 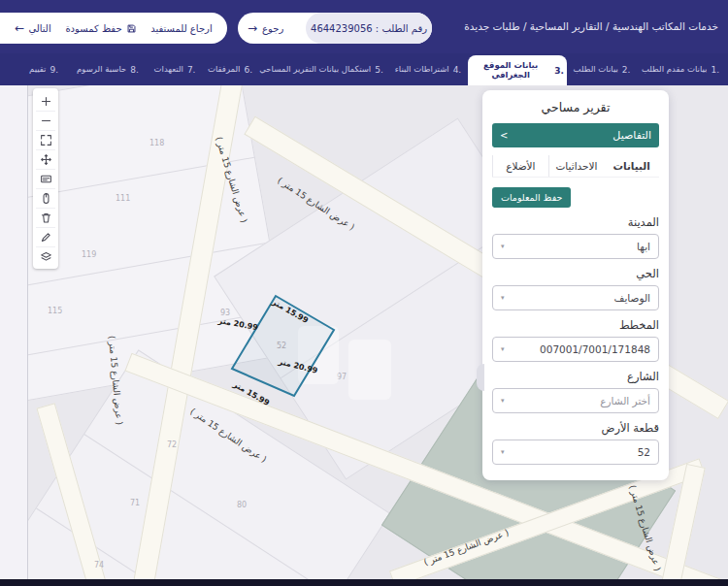 I want to click on plan-label: المخطط, so click(x=576, y=325).